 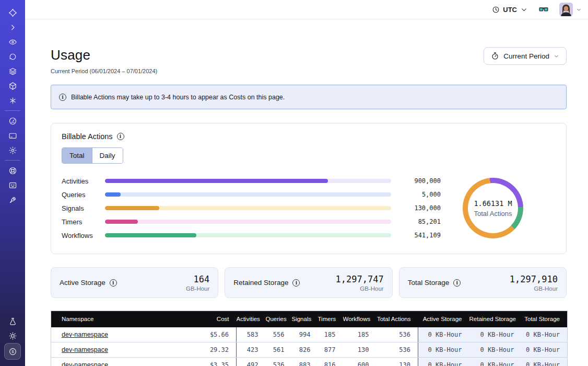 I want to click on temporal-logo-icon, so click(x=13, y=13).